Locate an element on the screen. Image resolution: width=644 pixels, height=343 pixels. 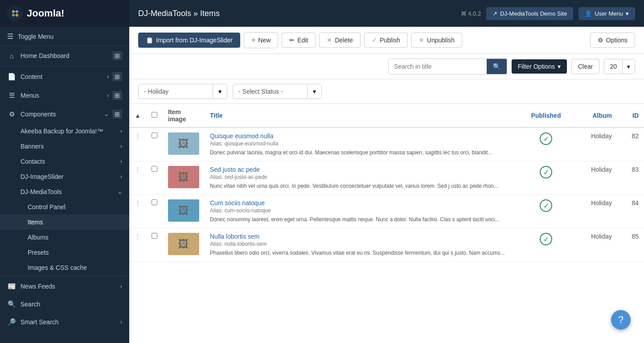
home-dashboard-label: Home Dashboard is located at coordinates (45, 56).